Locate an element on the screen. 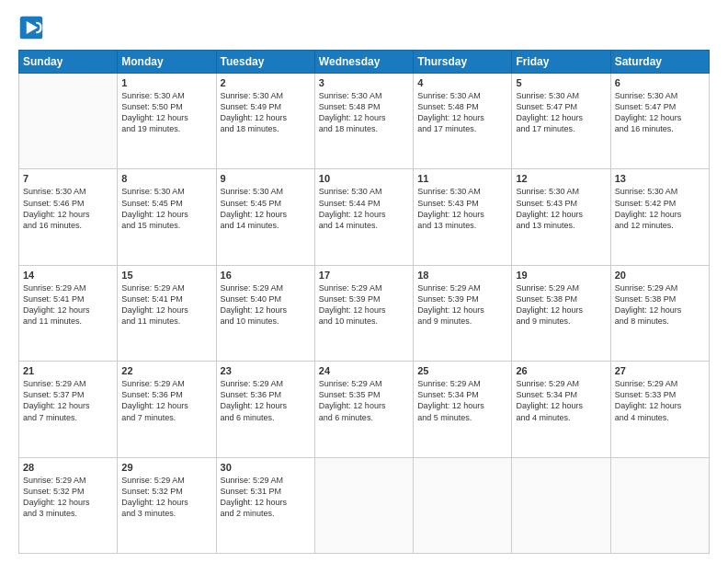 The height and width of the screenshot is (563, 728). calendar-cell: 12Sunrise: 5:30 AM Sunset: 5:43 PM Dayli… is located at coordinates (561, 217).